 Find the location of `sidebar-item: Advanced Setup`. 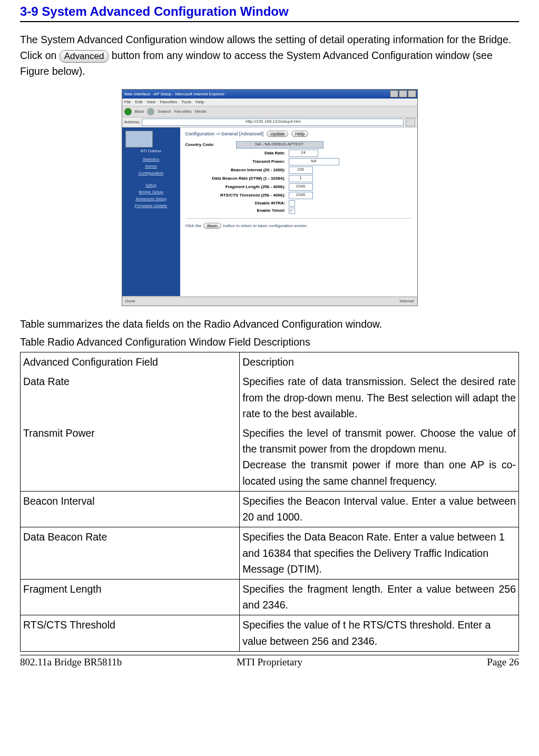

sidebar-item: Advanced Setup is located at coordinates (151, 199).